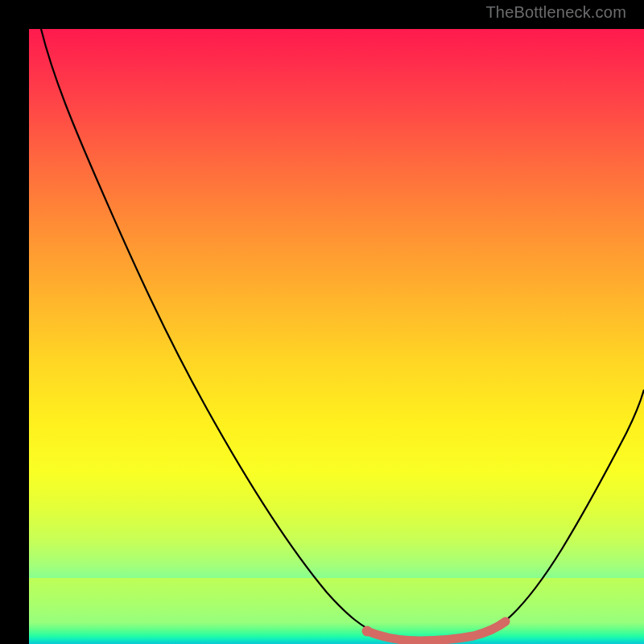 The height and width of the screenshot is (644, 644). What do you see at coordinates (436, 631) in the screenshot?
I see `bottleneck-minimum-highlight` at bounding box center [436, 631].